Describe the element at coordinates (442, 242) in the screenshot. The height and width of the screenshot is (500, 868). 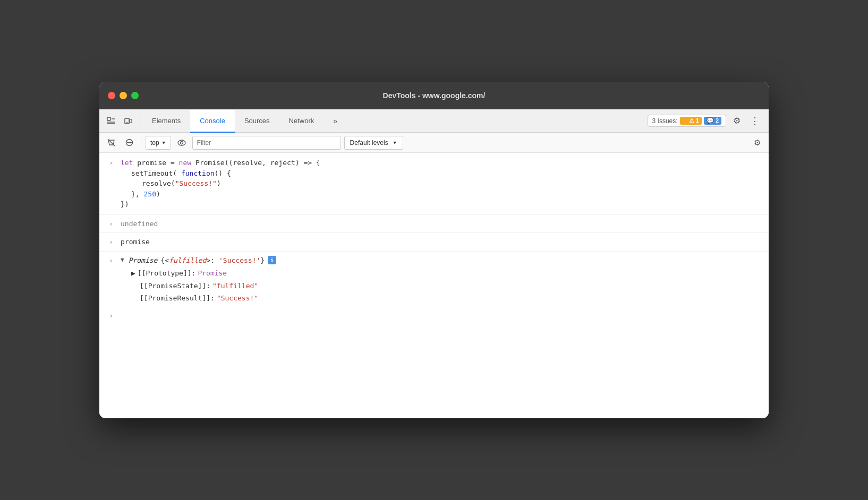
I see `promise-log-text: promise` at that location.